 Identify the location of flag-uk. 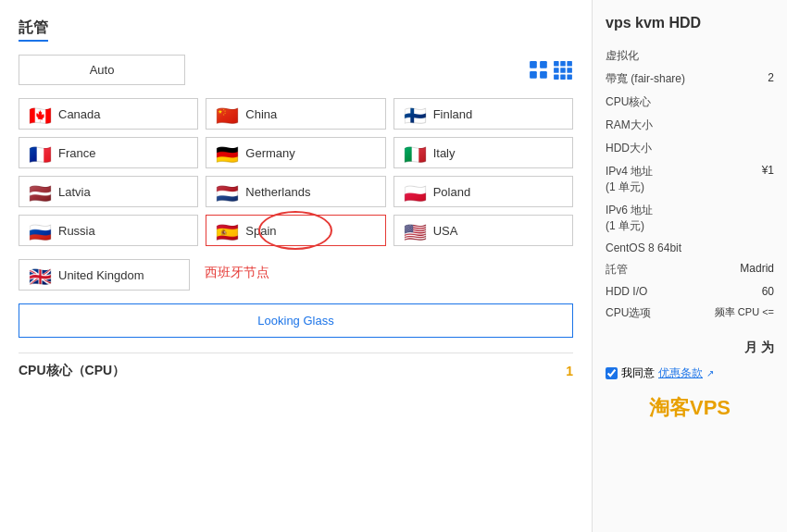
(40, 275).